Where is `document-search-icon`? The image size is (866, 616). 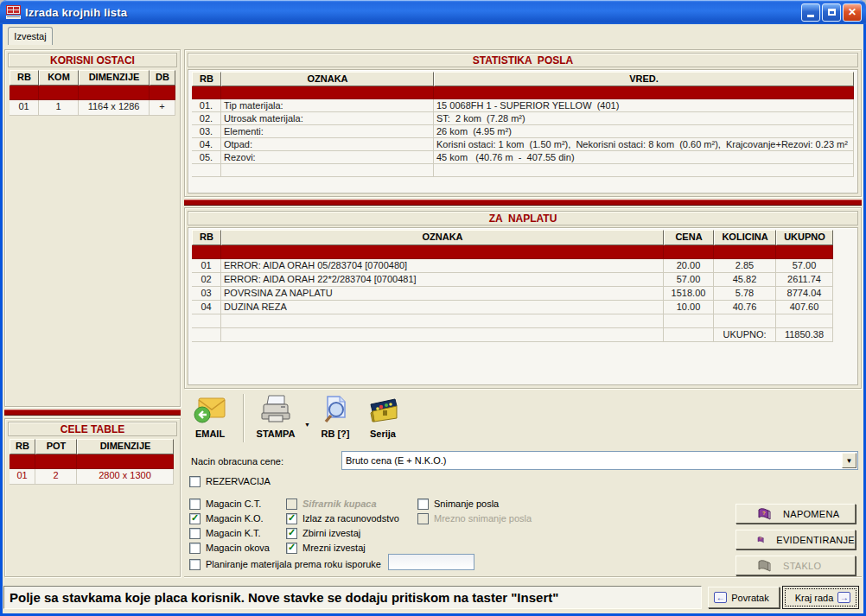 document-search-icon is located at coordinates (335, 410).